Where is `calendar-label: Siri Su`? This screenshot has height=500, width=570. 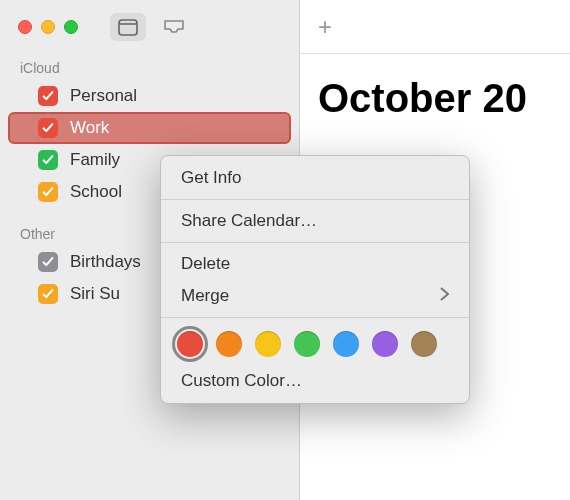 calendar-label: Siri Su is located at coordinates (95, 294).